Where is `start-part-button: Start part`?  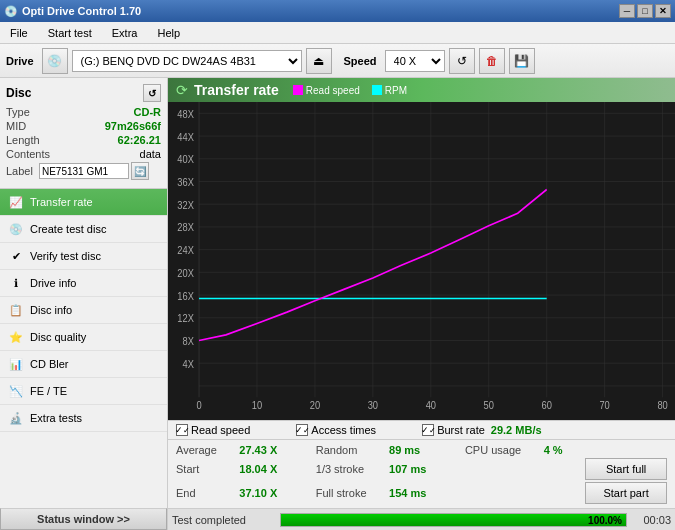 start-part-button: Start part is located at coordinates (626, 493).